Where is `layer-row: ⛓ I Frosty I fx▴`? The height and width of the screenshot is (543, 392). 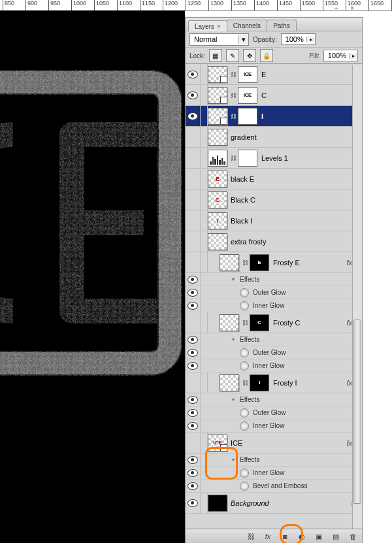 layer-row: ⛓ I Frosty I fx▴ is located at coordinates (274, 383).